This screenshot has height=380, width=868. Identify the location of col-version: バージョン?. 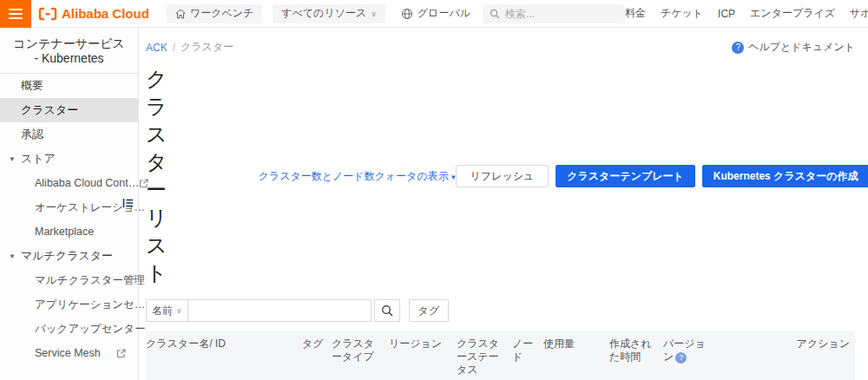
(689, 359).